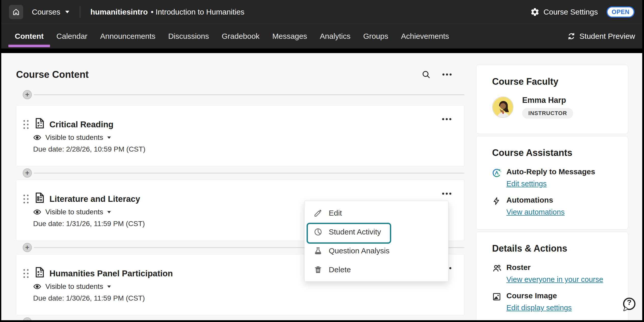 The image size is (644, 322). I want to click on gear-icon, so click(535, 12).